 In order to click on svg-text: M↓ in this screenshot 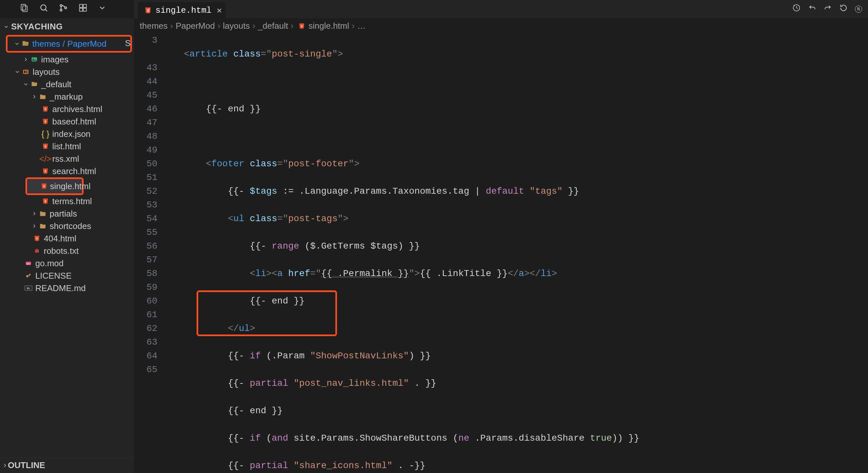, I will do `click(28, 288)`.